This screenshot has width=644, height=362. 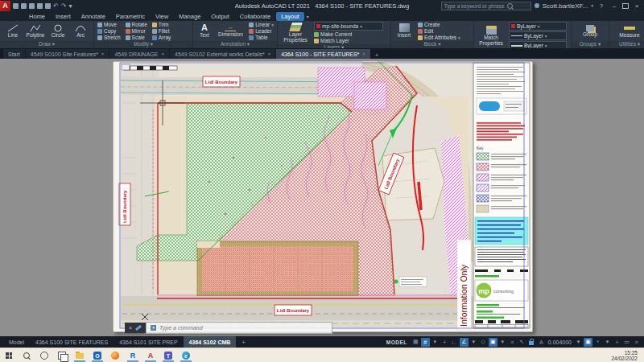 I want to click on tab-insert: Insert, so click(x=63, y=16).